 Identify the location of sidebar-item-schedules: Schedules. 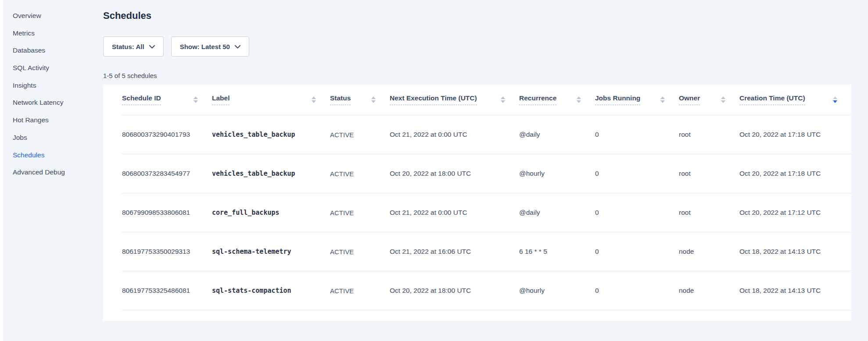
(56, 155).